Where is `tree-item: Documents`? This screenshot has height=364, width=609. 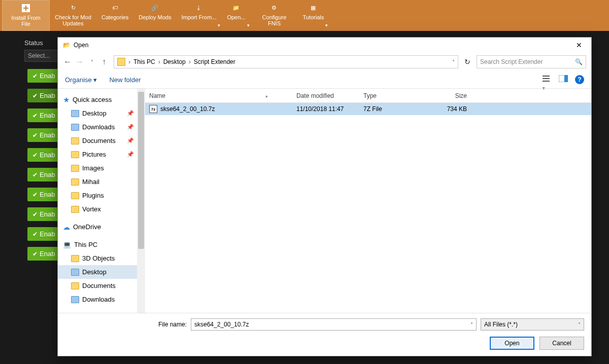
tree-item: Documents is located at coordinates (97, 286).